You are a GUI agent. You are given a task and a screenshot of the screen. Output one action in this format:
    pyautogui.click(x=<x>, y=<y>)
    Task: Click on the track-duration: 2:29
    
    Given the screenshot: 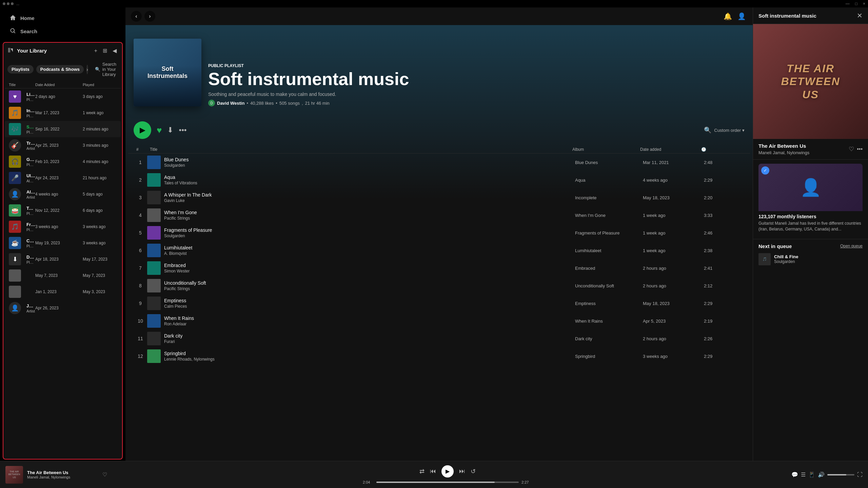 What is the action you would take?
    pyautogui.click(x=717, y=304)
    